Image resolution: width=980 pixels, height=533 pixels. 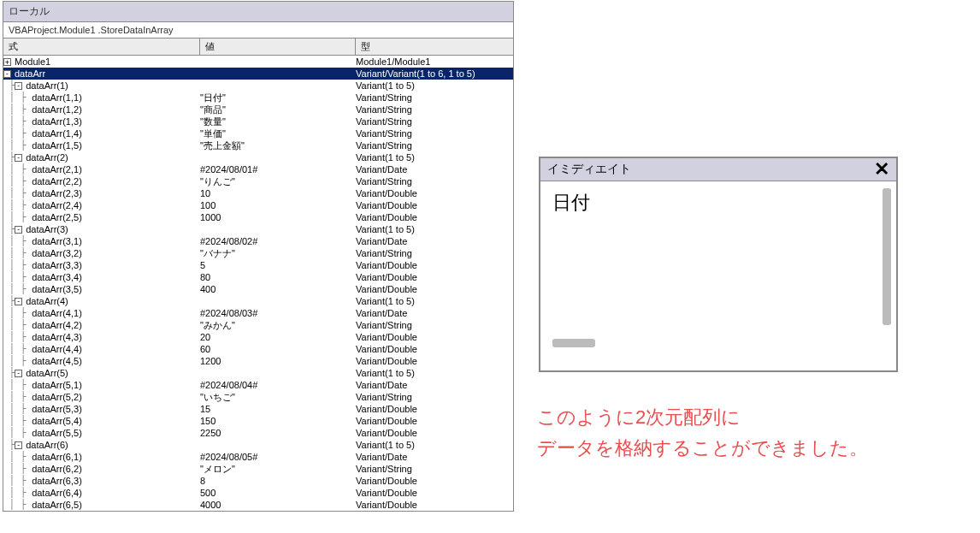 What do you see at coordinates (258, 265) in the screenshot?
I see `locals-row: │ ├ dataArr(3,3)5Variant/Double` at bounding box center [258, 265].